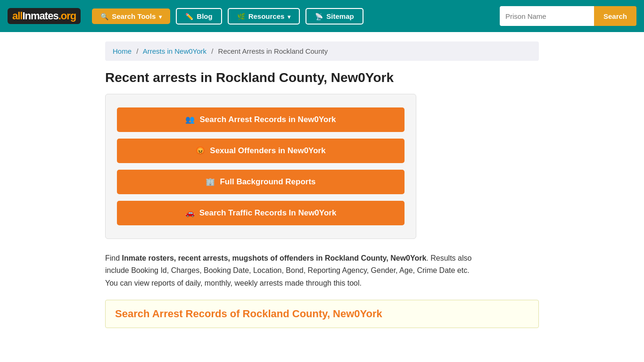 Image resolution: width=644 pixels, height=362 pixels. Describe the element at coordinates (568, 16) in the screenshot. I see `header-search-wrap: Search` at that location.